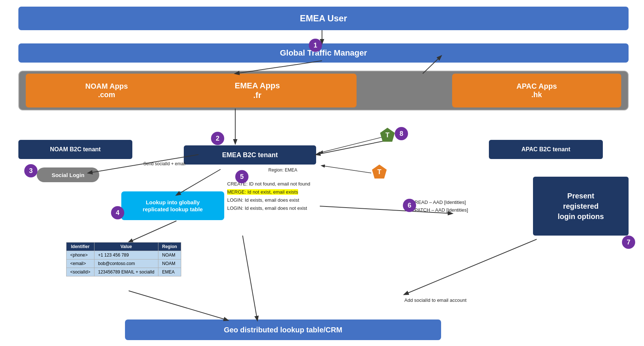  What do you see at coordinates (537, 91) in the screenshot?
I see `apac-apps-box: APAC Apps.hk` at bounding box center [537, 91].